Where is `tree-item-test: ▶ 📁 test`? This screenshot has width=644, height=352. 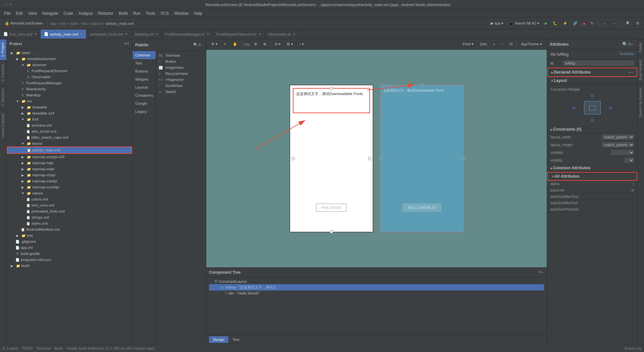 tree-item-test: ▶ 📁 test is located at coordinates (69, 235).